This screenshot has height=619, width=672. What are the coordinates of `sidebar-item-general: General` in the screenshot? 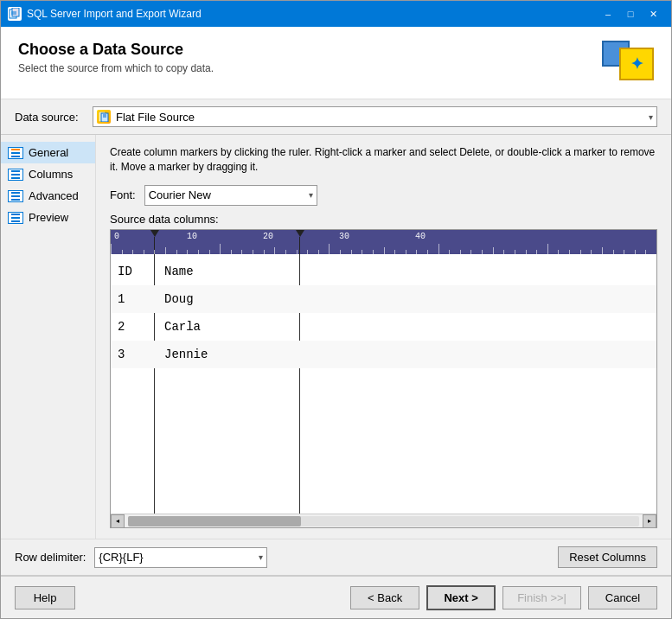 It's located at (48, 152).